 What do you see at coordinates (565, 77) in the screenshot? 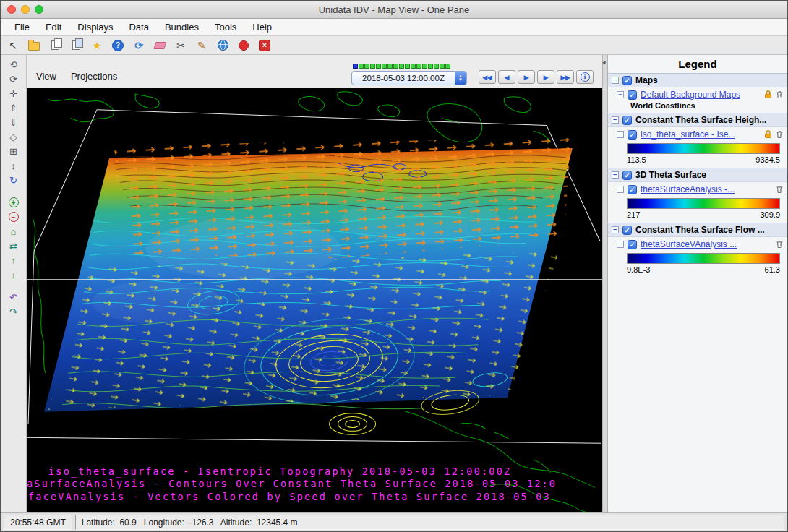
I see `go-to-end-button: ▶▶` at bounding box center [565, 77].